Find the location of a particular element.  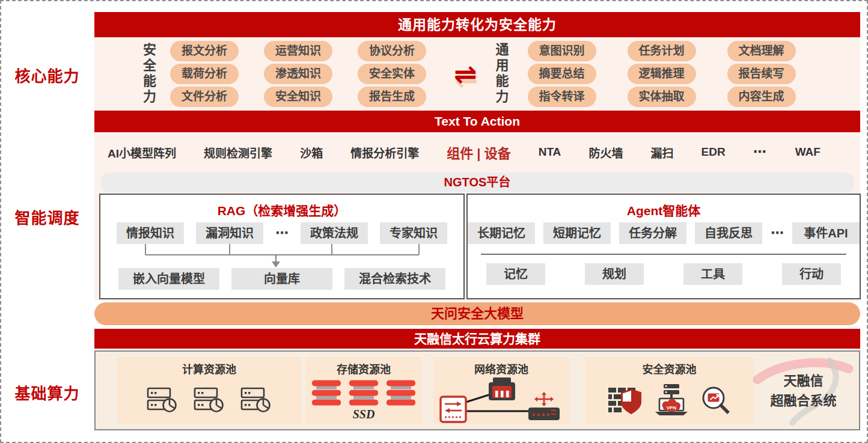

component-row: AI小模型阵列 规则检测引擎 沙箱 情报分析引擎 组件 | 设备 NTA 防火墙… is located at coordinates (477, 152).